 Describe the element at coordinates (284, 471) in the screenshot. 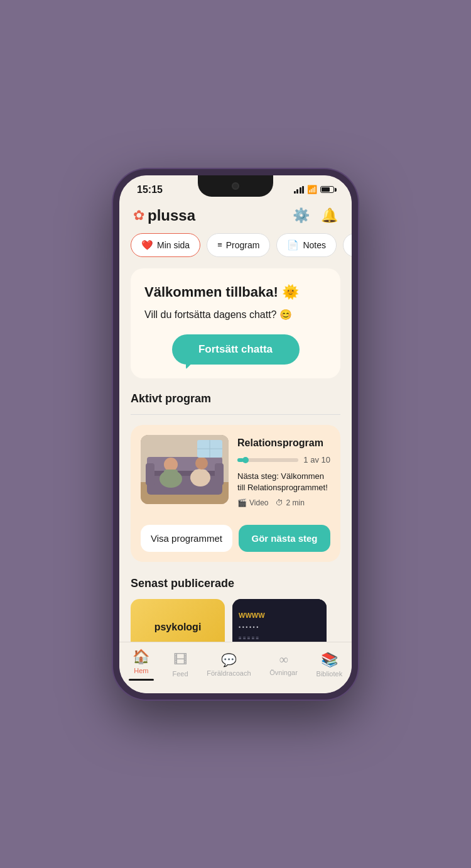

I see `program-info: Relationsprogram 1 av 10 Nästa steg: Väl…` at that location.